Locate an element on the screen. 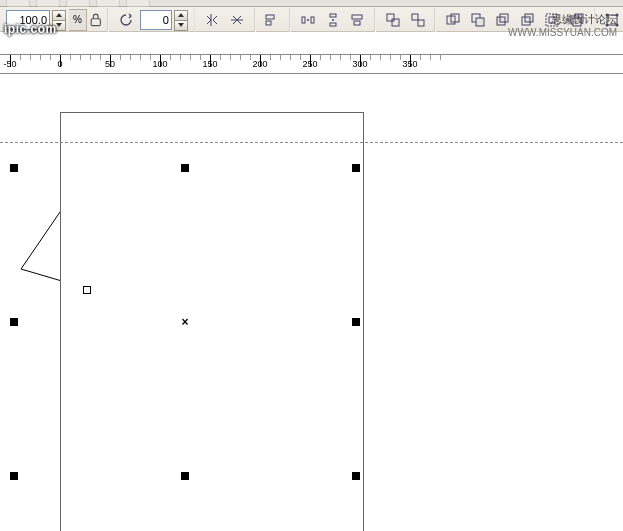 Image resolution: width=623 pixels, height=531 pixels. selection-center: × is located at coordinates (184, 322).